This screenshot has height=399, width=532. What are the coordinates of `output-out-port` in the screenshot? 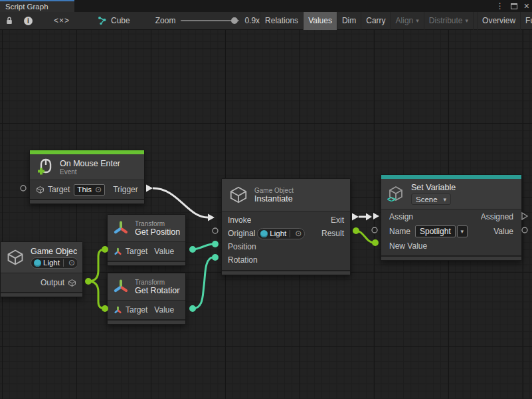 It's located at (88, 281).